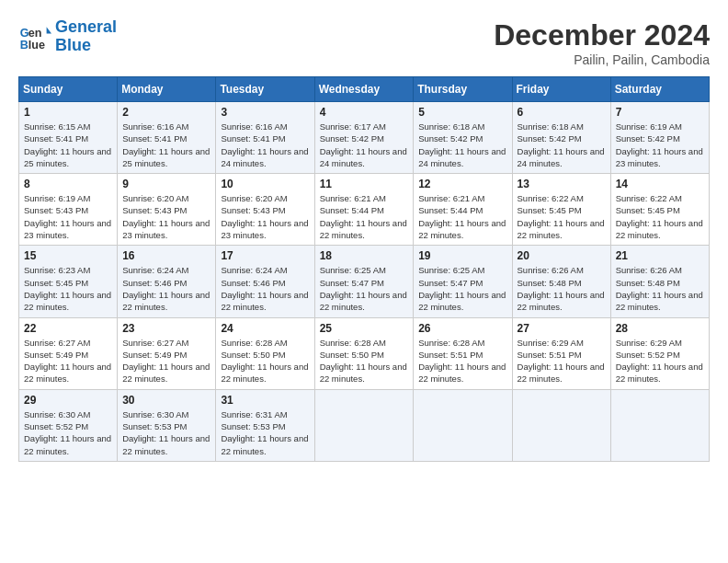 This screenshot has width=728, height=563. I want to click on day-number: 21, so click(660, 256).